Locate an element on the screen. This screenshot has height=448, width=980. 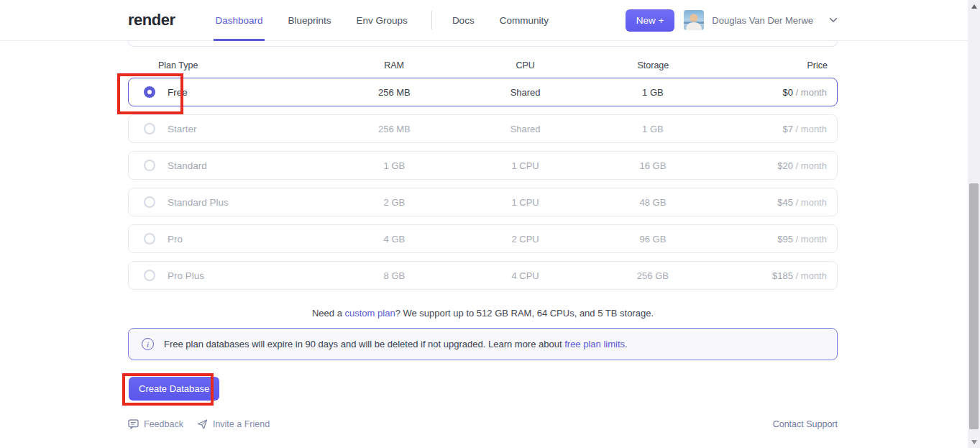
header-plan-type: Plan Type is located at coordinates (227, 65).